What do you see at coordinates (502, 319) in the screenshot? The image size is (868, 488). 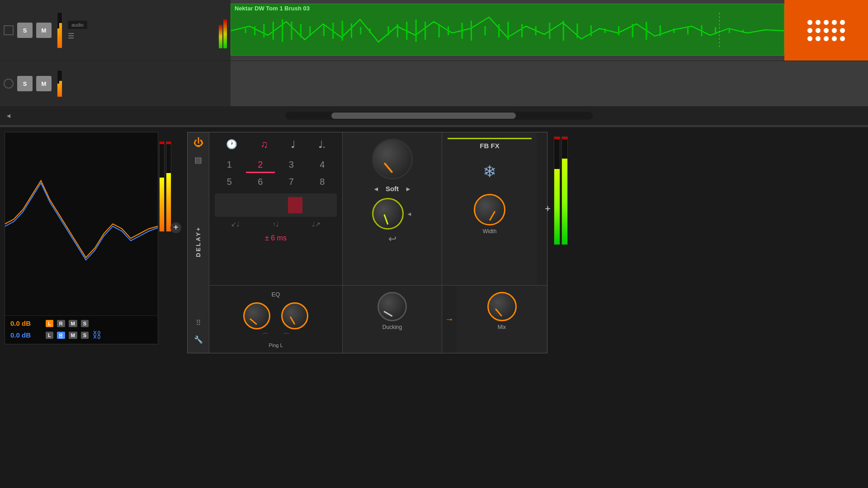 I see `mix-section: Mix` at bounding box center [502, 319].